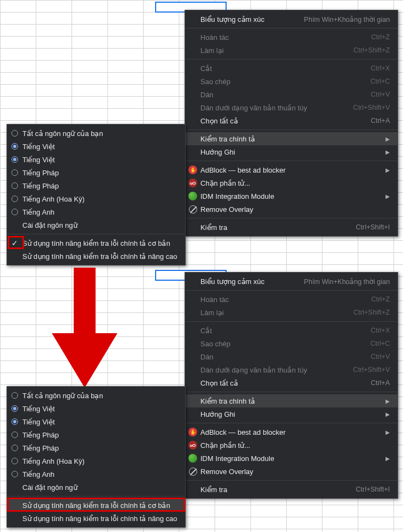 The width and height of the screenshot is (403, 532). I want to click on basic-spellcheck-top: ✓ Sử dụng tính năng kiểm tra lỗi chính t…, so click(96, 243).